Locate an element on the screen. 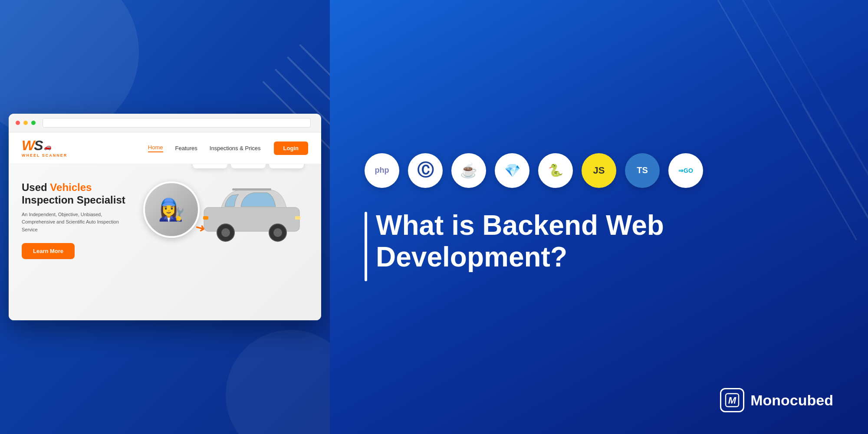  nav-links: Home Features Inspections & Prices is located at coordinates (204, 148).